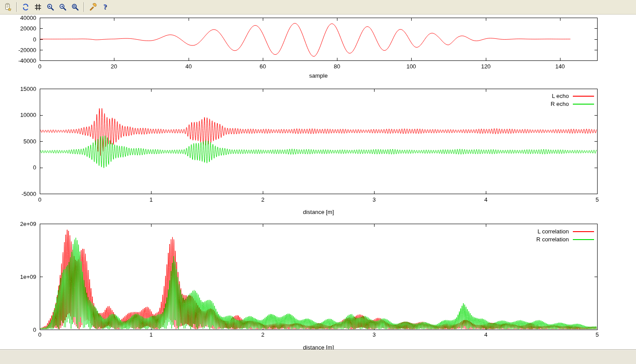 The height and width of the screenshot is (364, 636). Describe the element at coordinates (318, 7) in the screenshot. I see `toolbar: ? ?` at that location.